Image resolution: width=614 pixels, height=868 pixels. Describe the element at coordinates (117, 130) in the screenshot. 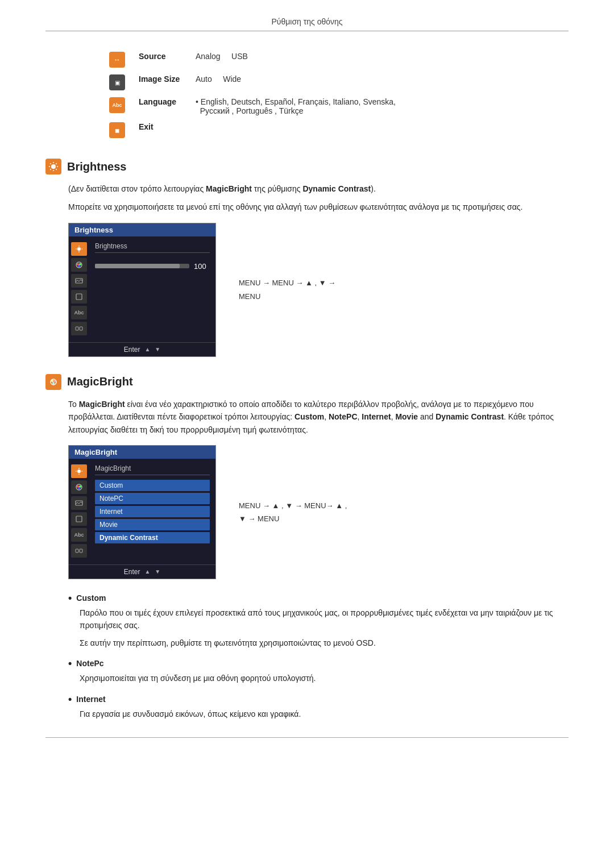

I see `exit-icon: ◼` at that location.